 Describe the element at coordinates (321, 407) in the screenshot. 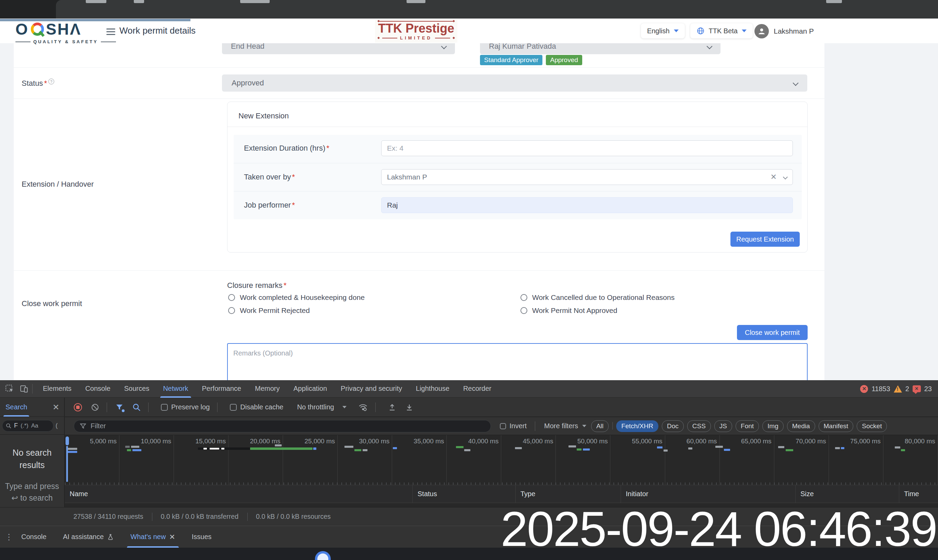

I see `throttling-select: No throttling` at that location.